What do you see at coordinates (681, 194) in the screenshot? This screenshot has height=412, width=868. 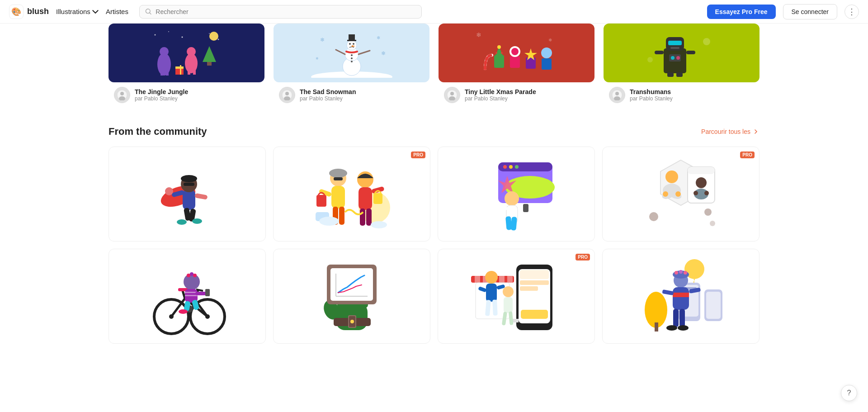 I see `community-card-4: PRO` at bounding box center [681, 194].